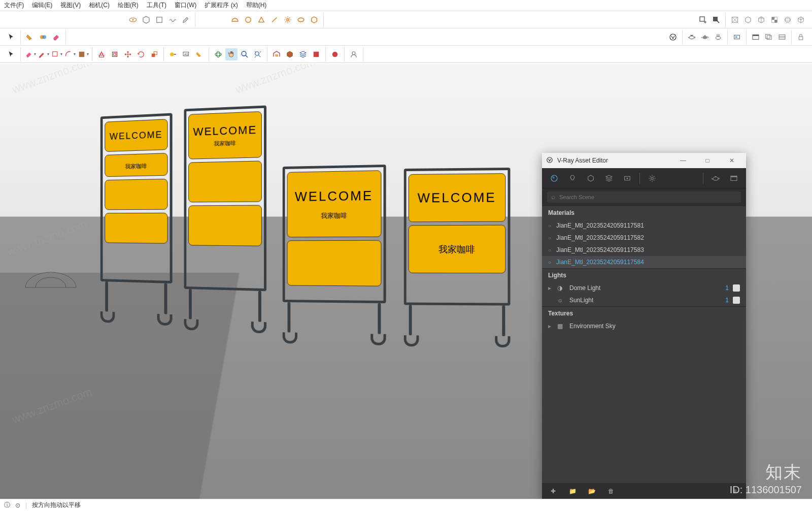 The image size is (812, 511). Describe the element at coordinates (705, 37) in the screenshot. I see `teapot-shaded-icon` at that location.